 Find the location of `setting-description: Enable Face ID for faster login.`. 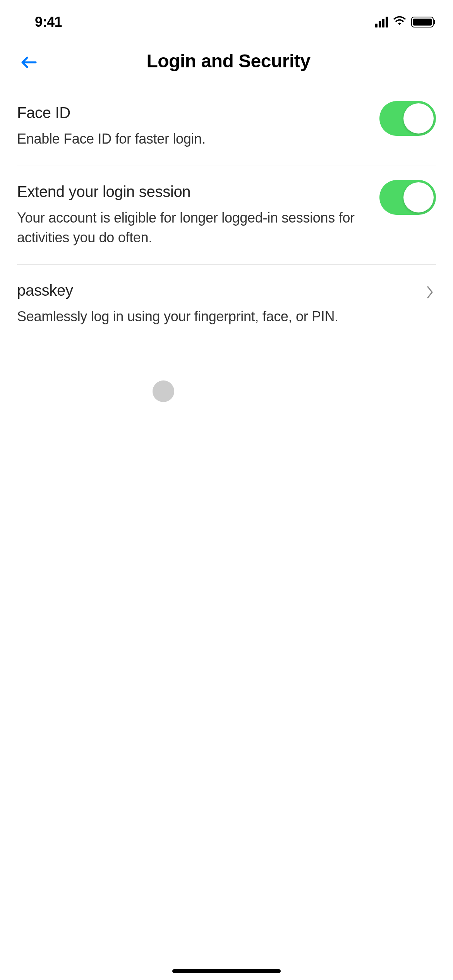

setting-description: Enable Face ID for faster login. is located at coordinates (207, 139).